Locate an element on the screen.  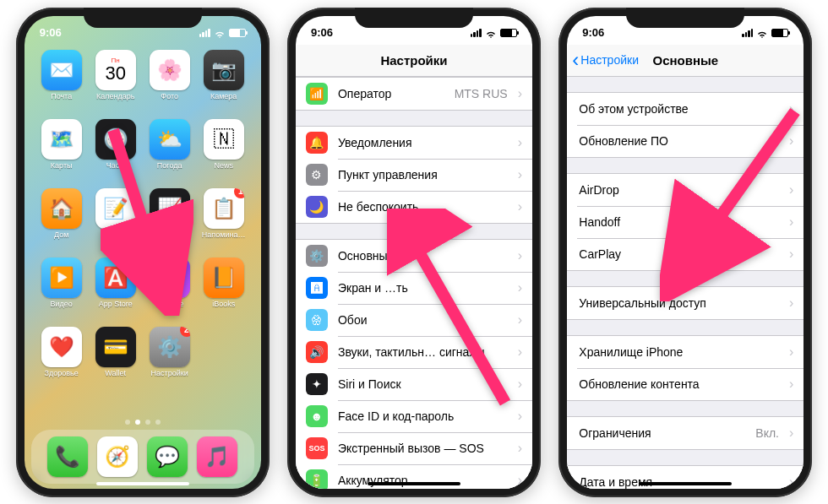
dock-app: 💬 is located at coordinates (167, 457).